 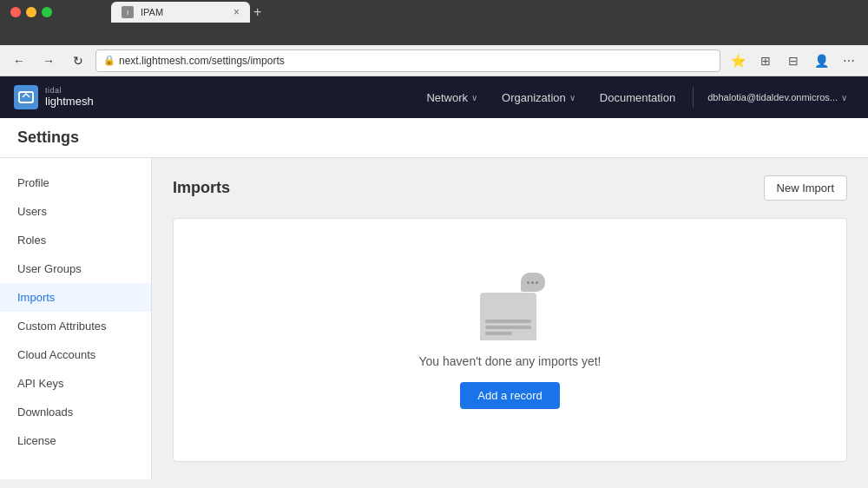 I want to click on reader-view-button: ⊞, so click(x=766, y=61).